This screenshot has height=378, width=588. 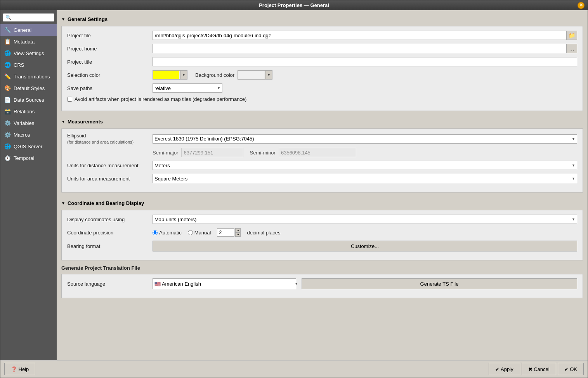 I want to click on sidebar-item-metadata: 📋 Metadata, so click(x=29, y=42).